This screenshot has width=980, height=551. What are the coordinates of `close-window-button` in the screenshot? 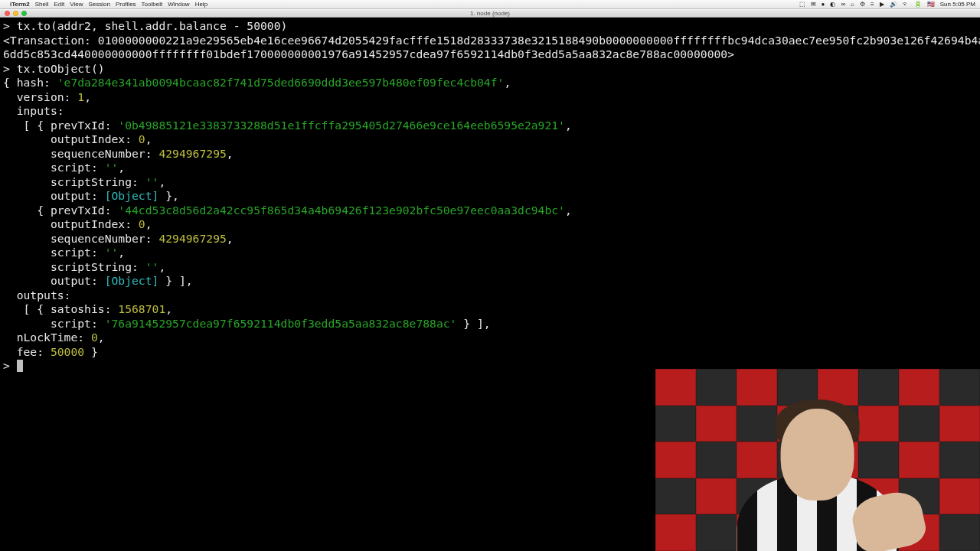 It's located at (8, 14).